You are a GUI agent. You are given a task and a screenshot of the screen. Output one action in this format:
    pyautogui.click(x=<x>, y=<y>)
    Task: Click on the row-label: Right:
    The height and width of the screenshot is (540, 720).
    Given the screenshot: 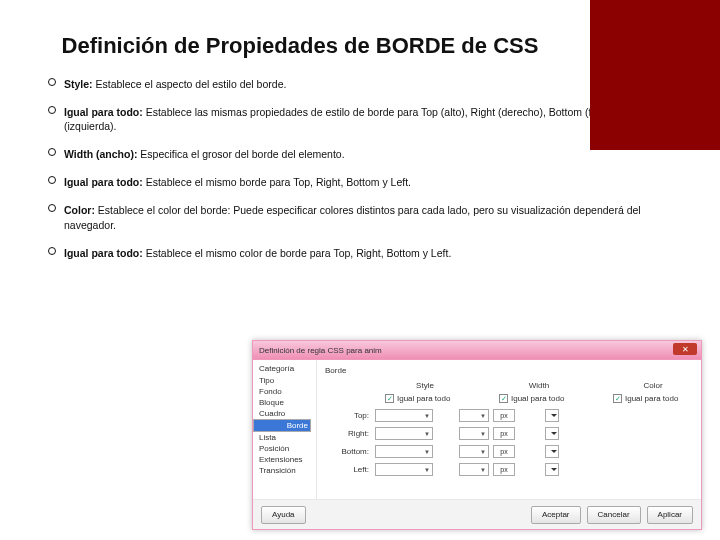 What is the action you would take?
    pyautogui.click(x=350, y=434)
    